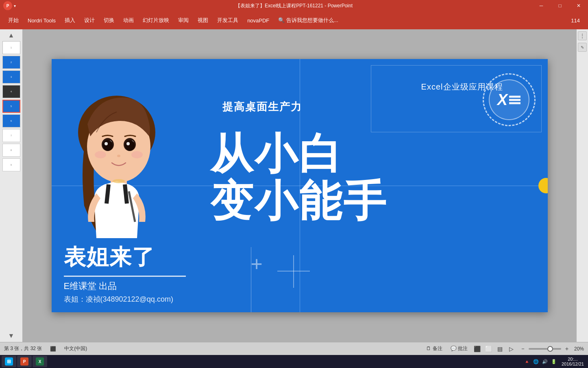 The height and width of the screenshot is (368, 588). What do you see at coordinates (459, 348) in the screenshot?
I see `comments-button: 💬 批注` at bounding box center [459, 348].